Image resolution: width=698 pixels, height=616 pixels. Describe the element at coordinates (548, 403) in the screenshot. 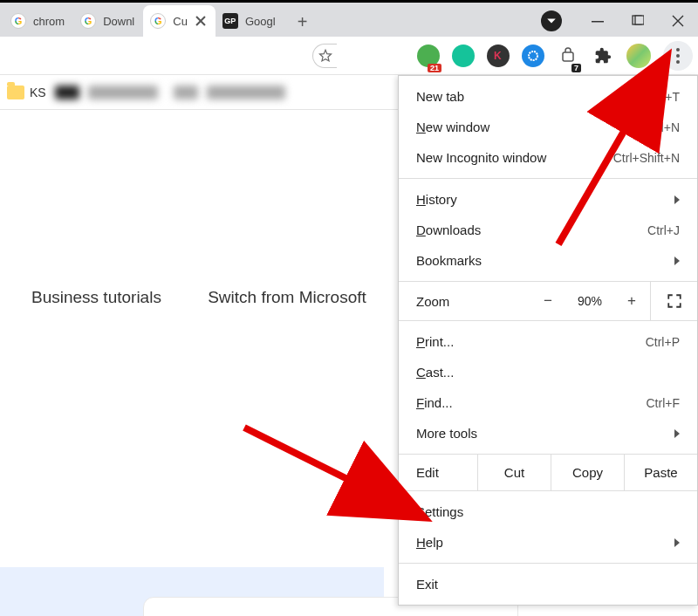

I see `menu-find: Find... Ctrl+F` at that location.